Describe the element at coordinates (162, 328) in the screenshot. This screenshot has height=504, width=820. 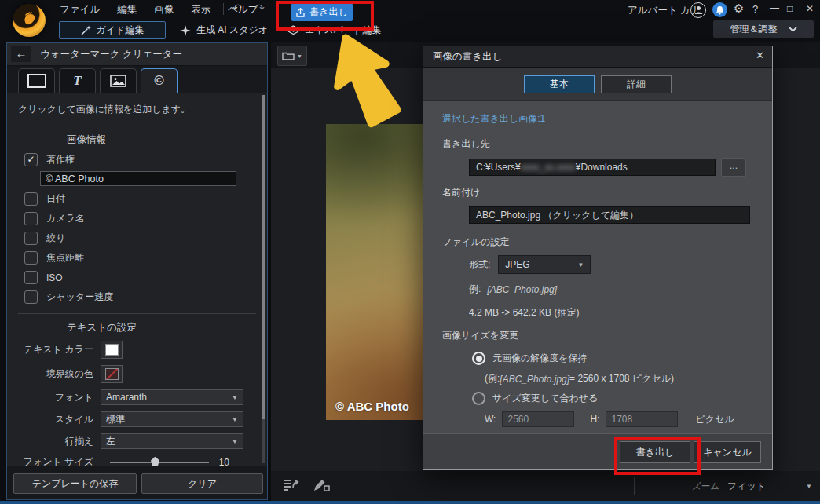
I see `text-settings-header: テキストの設定` at that location.